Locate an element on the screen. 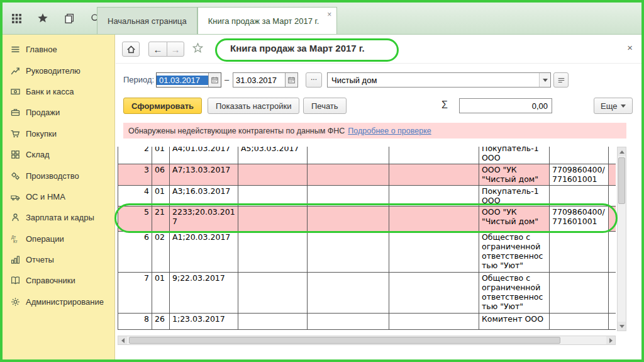 This screenshot has width=644, height=362. cell-row-number: 2 is located at coordinates (135, 156).